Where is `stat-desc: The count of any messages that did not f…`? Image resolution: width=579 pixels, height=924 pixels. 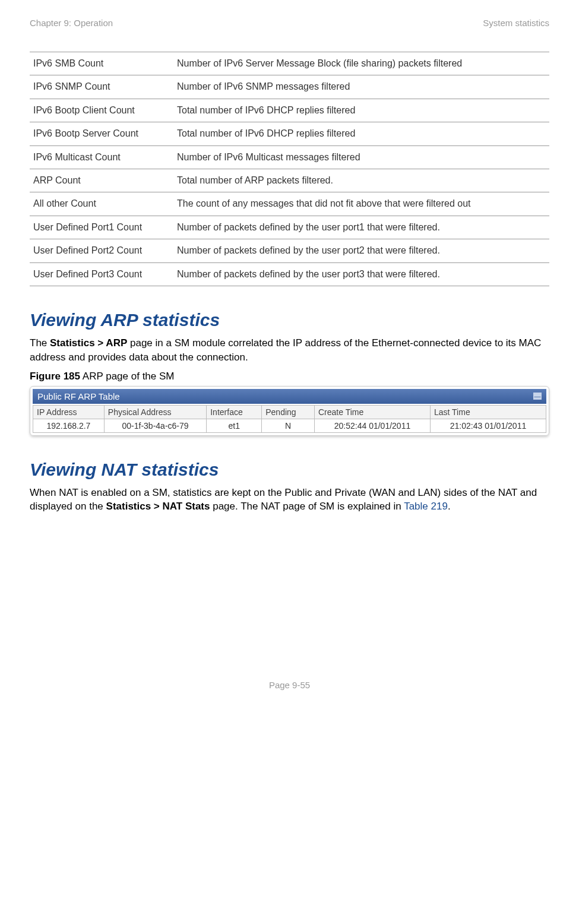
stat-desc: The count of any messages that did not f… is located at coordinates (361, 204).